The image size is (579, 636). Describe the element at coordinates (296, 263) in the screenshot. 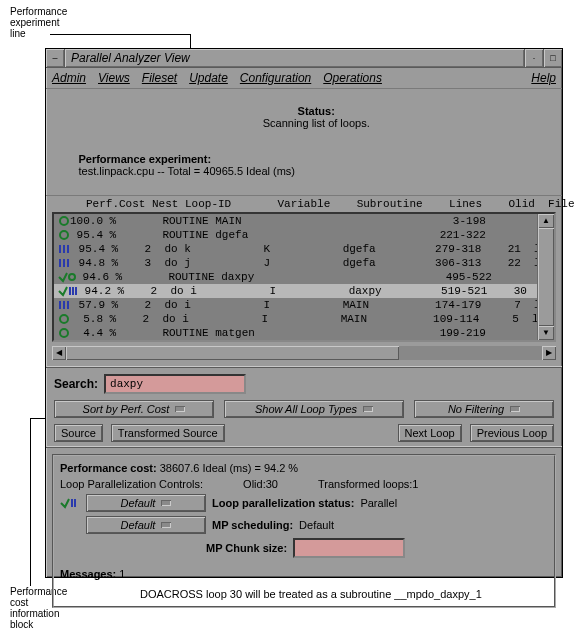

I see `table-row: 94.8 % 3 do j J dgefa 306-313 22 linpack…` at that location.